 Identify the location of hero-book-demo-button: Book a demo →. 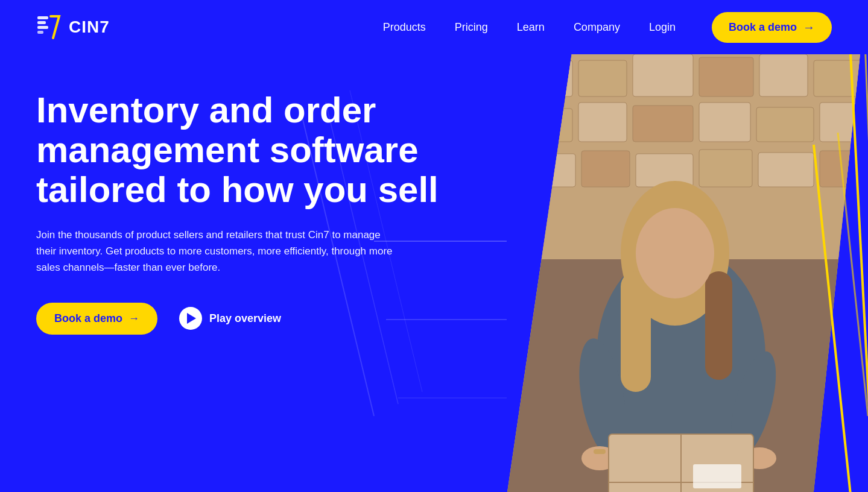
(97, 318).